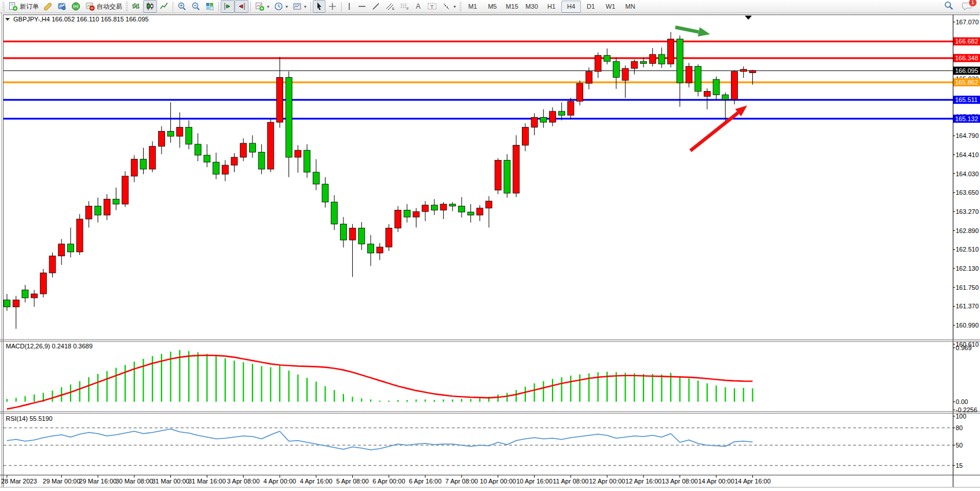 This screenshot has height=491, width=980. Describe the element at coordinates (967, 22) in the screenshot. I see `price-tick-label: 167.070` at that location.